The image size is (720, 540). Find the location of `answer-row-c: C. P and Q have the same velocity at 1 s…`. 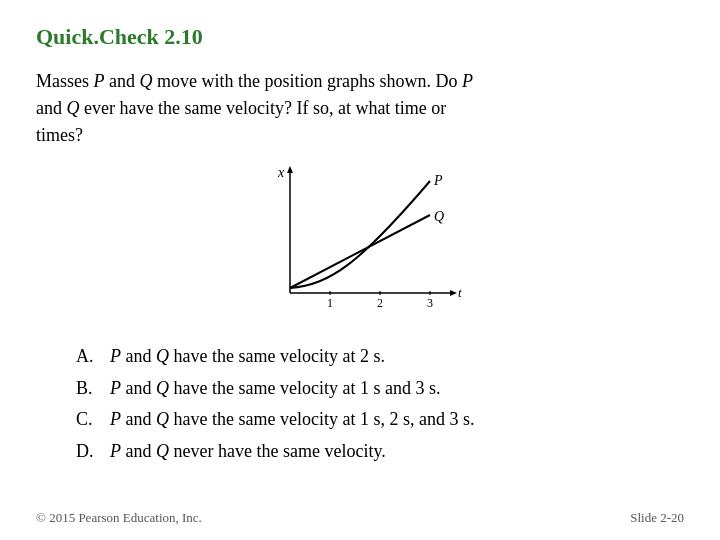

answer-row-c: C. P and Q have the same velocity at 1 s… is located at coordinates (380, 420).